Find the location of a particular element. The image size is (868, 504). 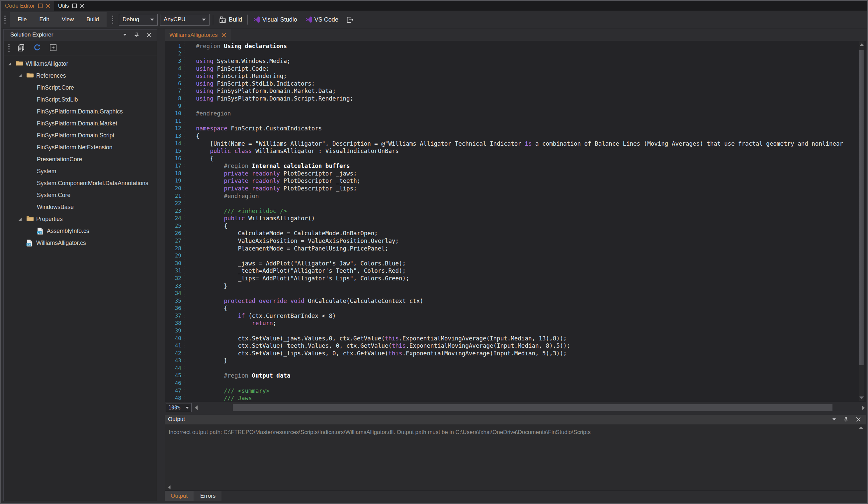

code-line: 21 #endregion is located at coordinates (512, 196).